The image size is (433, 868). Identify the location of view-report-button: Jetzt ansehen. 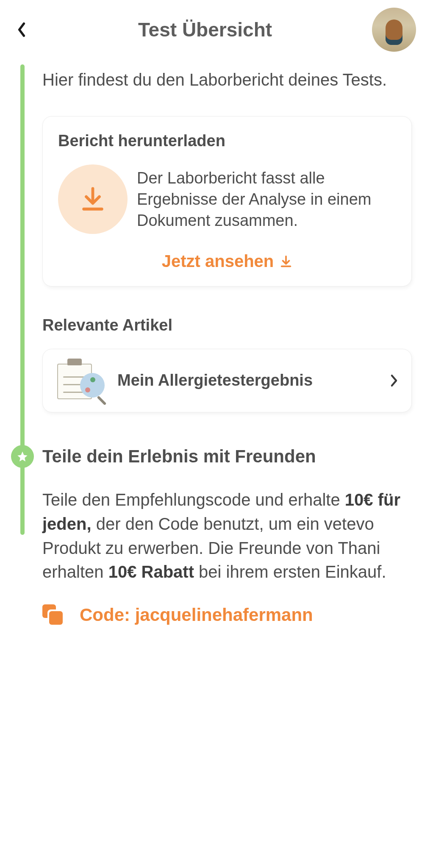
(227, 259).